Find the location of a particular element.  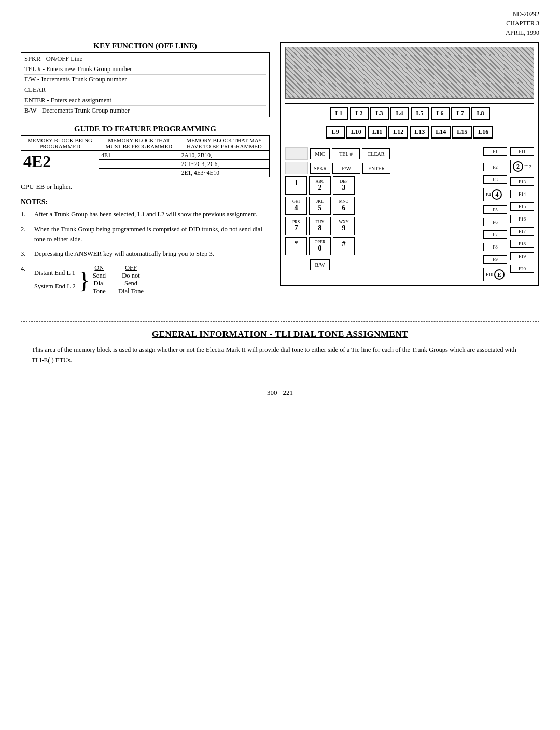

f20-btn: F20 is located at coordinates (522, 269).